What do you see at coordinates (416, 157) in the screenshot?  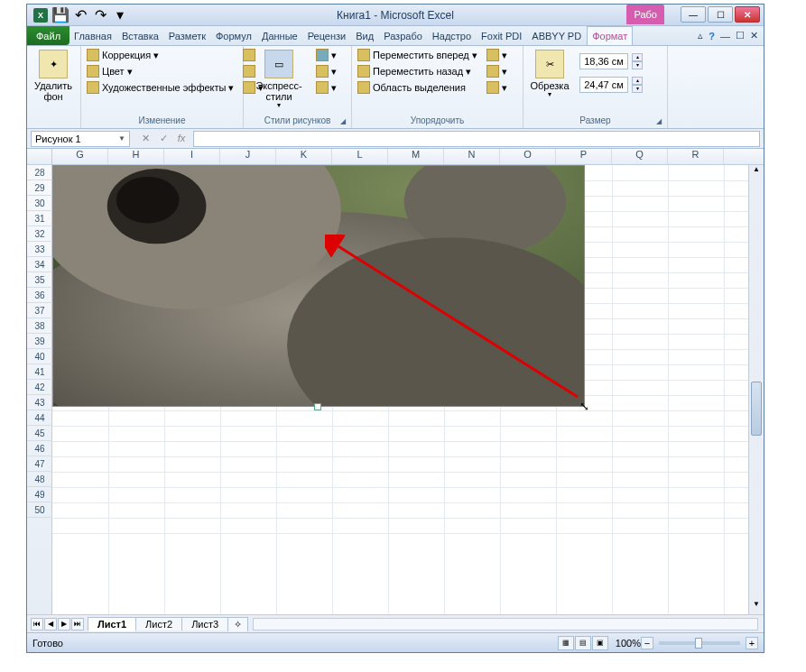 I see `col-header: M` at bounding box center [416, 157].